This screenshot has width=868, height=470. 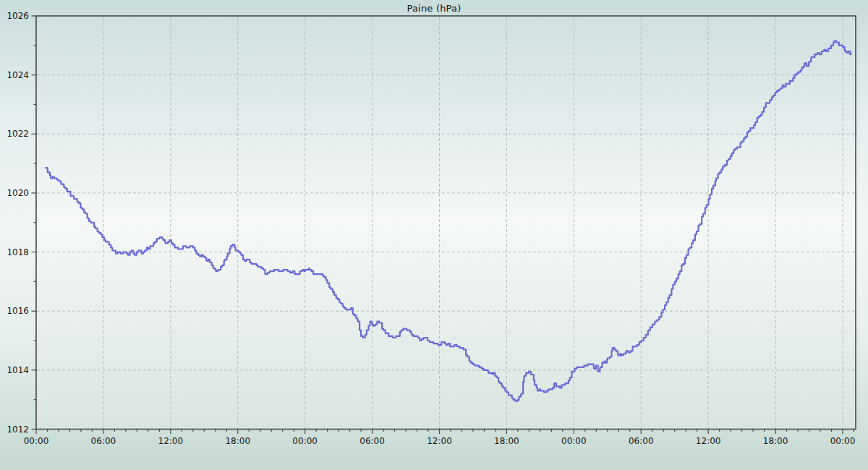 What do you see at coordinates (445, 432) in the screenshot?
I see `x-axis-ticks` at bounding box center [445, 432].